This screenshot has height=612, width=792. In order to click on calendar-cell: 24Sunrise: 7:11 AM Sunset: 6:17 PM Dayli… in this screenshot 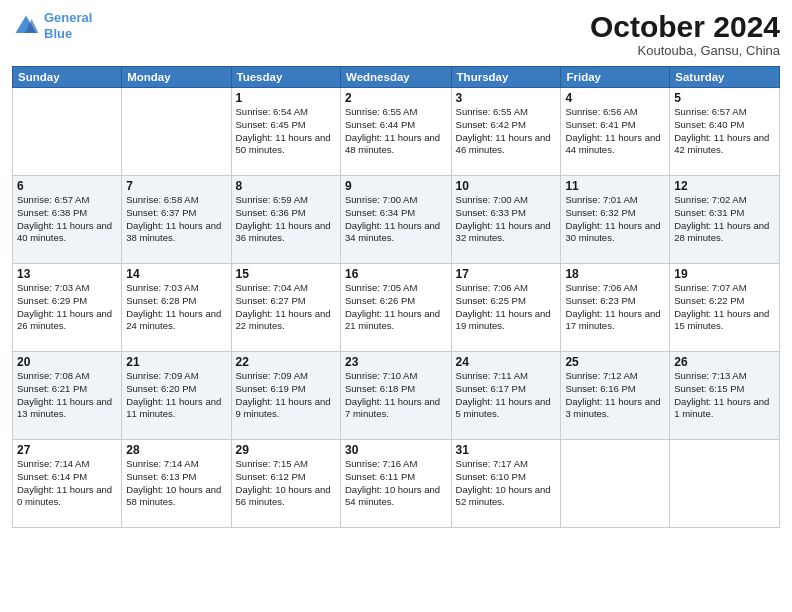, I will do `click(506, 396)`.